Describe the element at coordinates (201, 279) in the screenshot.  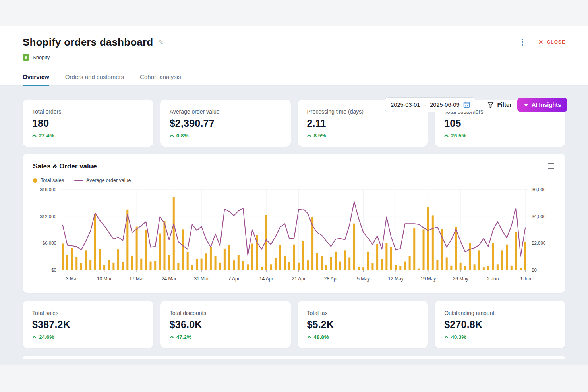
I see `svg-text: 31 Mar` at that location.